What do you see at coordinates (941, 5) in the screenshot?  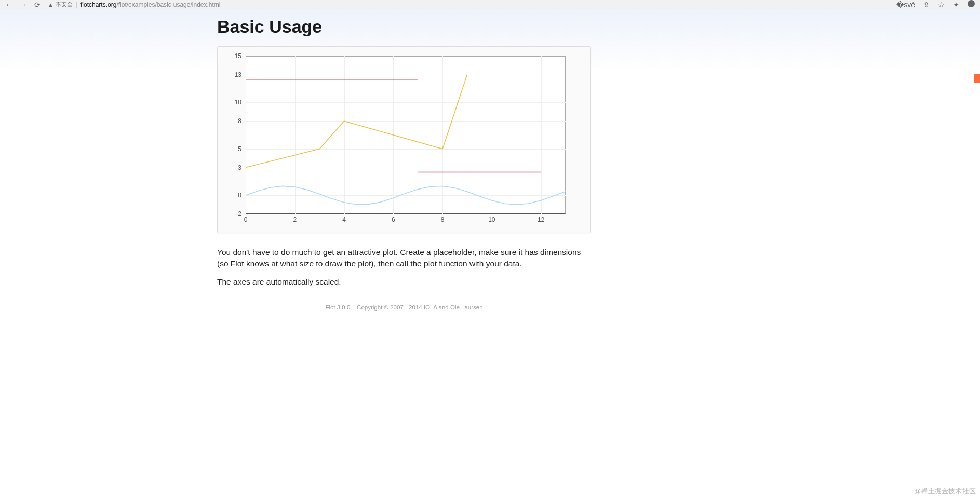 I see `bookmark-icon: ☆` at bounding box center [941, 5].